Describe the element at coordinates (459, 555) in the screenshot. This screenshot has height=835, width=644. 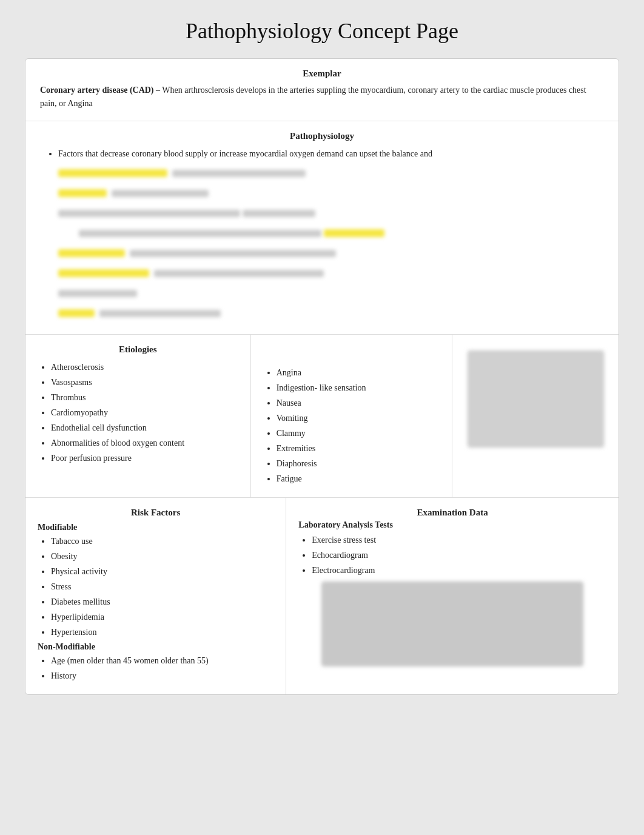
I see `exam-item-1: Echocardiogram` at that location.